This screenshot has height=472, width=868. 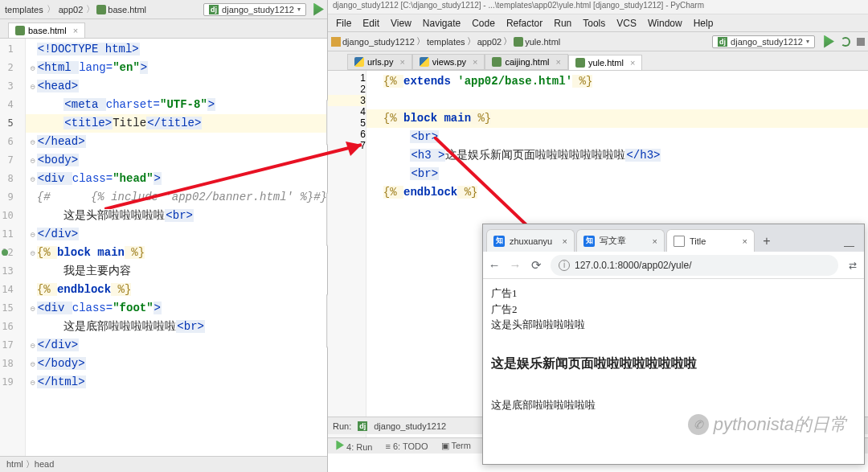 I want to click on structure-breadcrumb: html 〉head, so click(x=164, y=464).